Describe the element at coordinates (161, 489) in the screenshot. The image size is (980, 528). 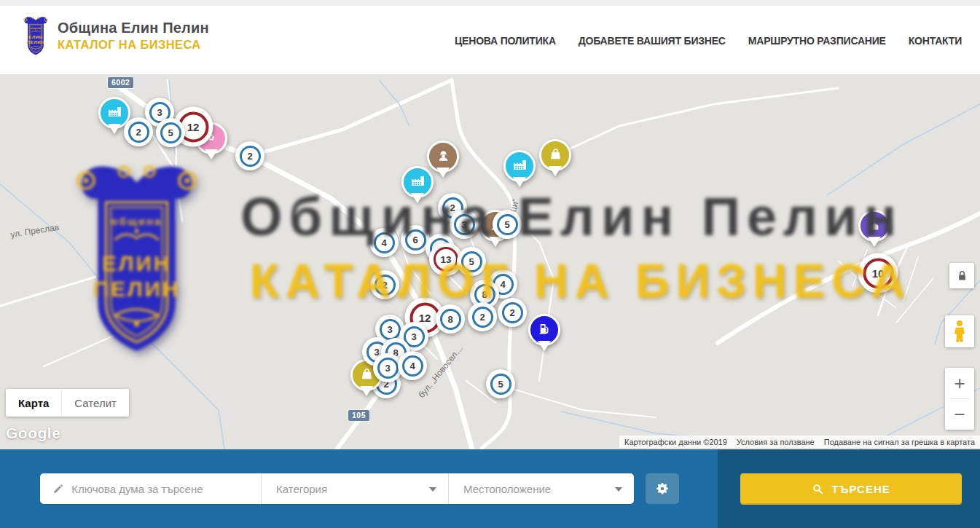
I see `keyword-input` at that location.